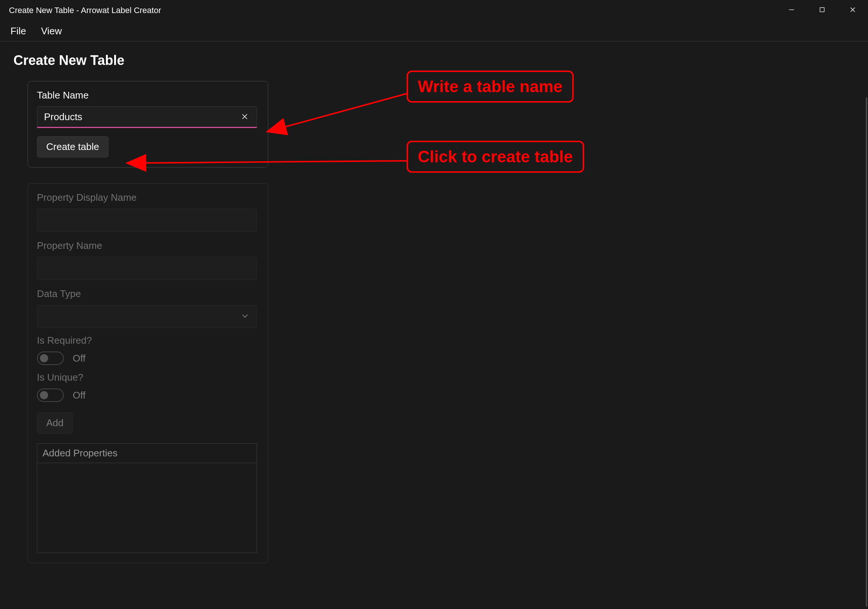  What do you see at coordinates (245, 117) in the screenshot?
I see `clear-icon` at bounding box center [245, 117].